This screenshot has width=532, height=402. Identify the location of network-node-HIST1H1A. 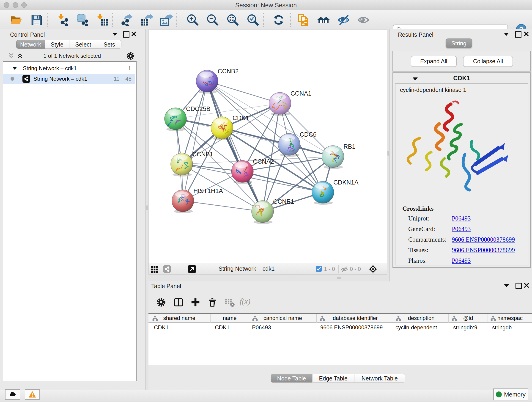
(183, 202).